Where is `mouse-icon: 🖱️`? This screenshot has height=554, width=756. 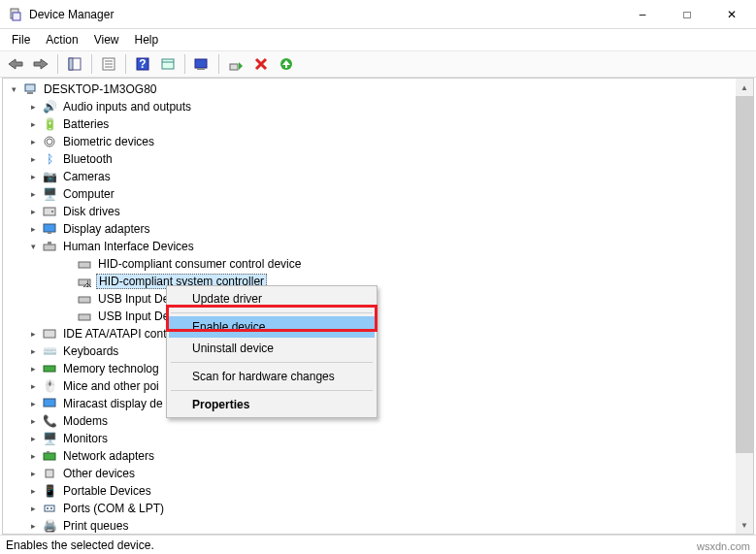
mouse-icon: 🖱️ is located at coordinates (49, 386).